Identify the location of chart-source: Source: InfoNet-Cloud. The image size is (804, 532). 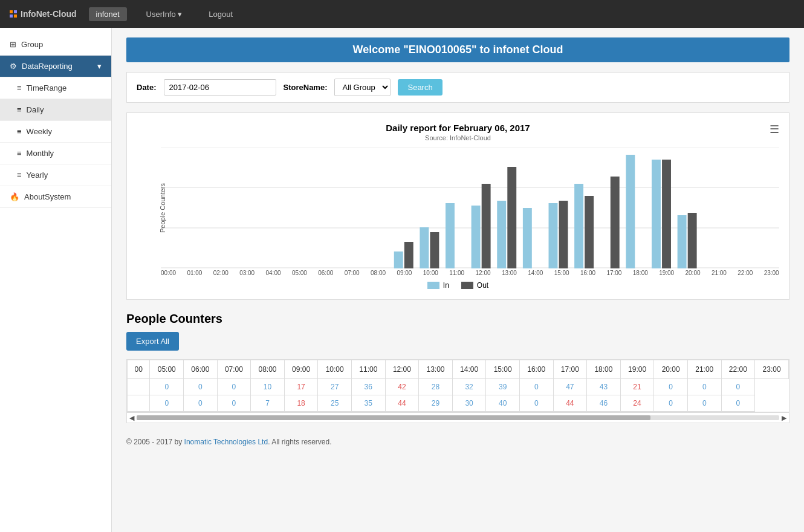
(458, 138).